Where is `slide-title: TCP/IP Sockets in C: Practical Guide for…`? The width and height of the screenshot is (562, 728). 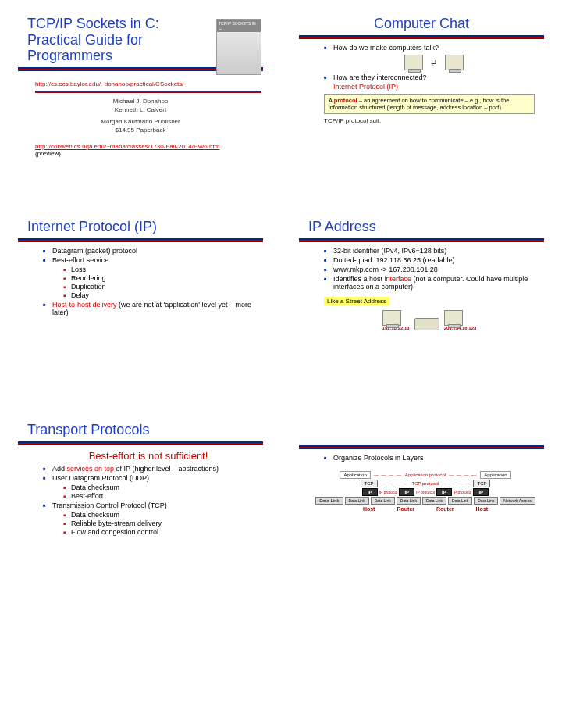
slide-title: TCP/IP Sockets in C: Practical Guide for… is located at coordinates (113, 40).